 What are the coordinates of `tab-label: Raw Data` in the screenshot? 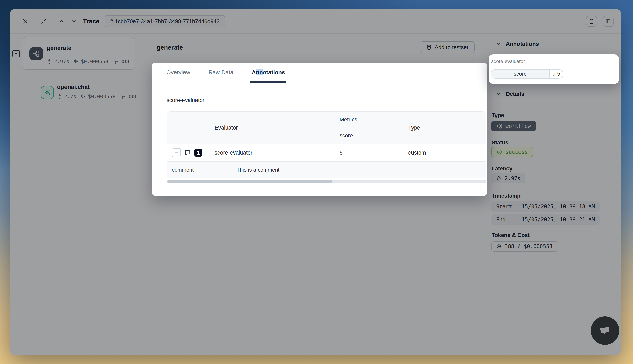 It's located at (221, 72).